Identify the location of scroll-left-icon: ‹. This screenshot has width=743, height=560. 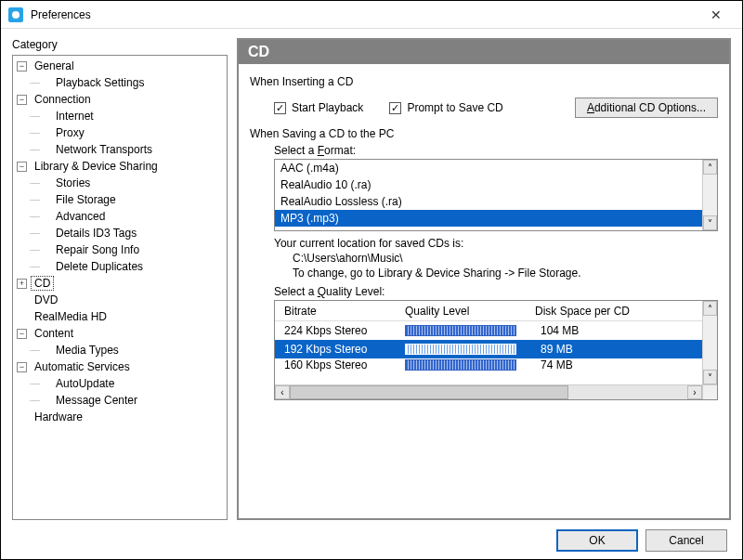
(282, 392).